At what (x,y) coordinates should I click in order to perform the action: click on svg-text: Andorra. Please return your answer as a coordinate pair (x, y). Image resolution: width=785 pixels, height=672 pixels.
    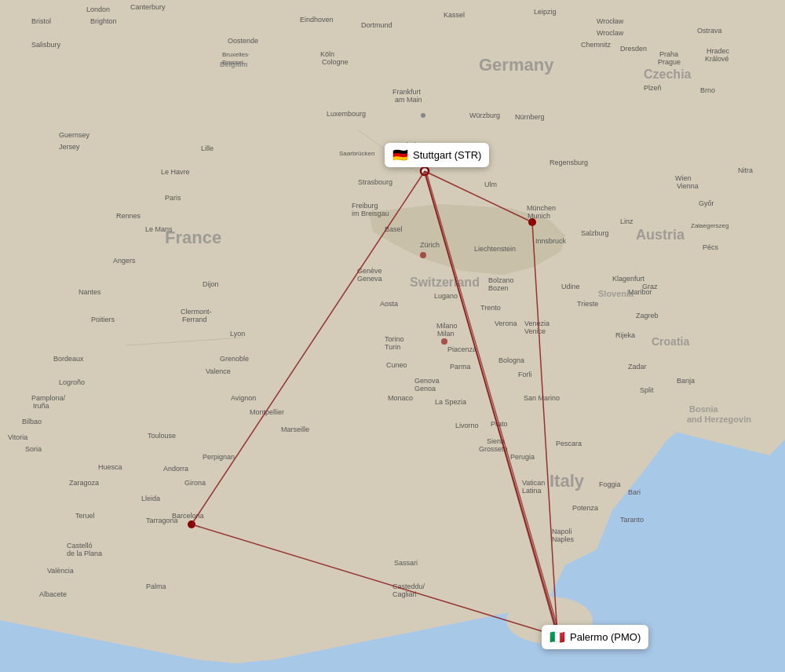
    Looking at the image, I should click on (176, 469).